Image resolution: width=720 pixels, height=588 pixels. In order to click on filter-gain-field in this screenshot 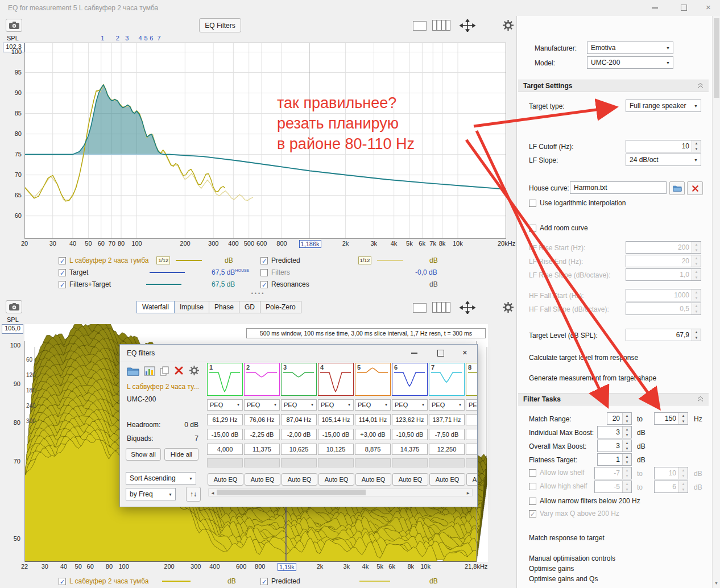, I will do `click(472, 434)`.